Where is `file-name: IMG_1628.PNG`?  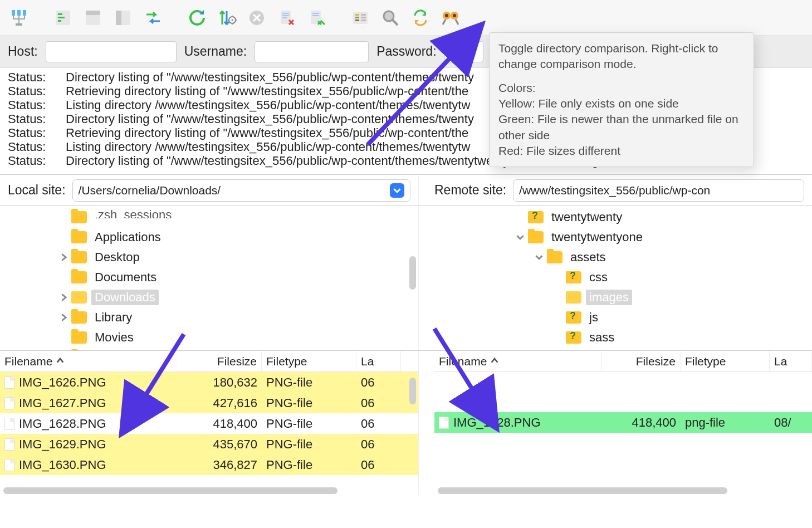
file-name: IMG_1628.PNG is located at coordinates (497, 423).